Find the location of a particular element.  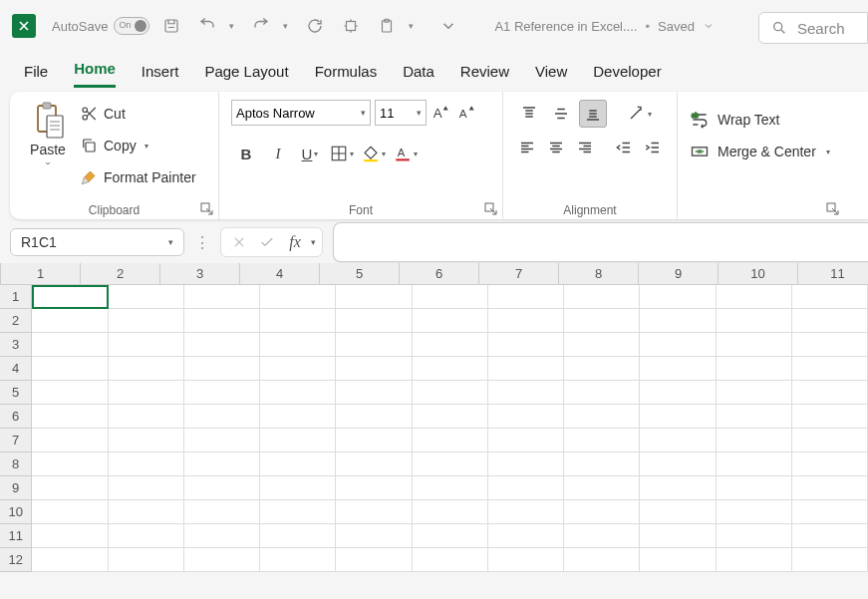

paste-qat-caret-icon: ▾ is located at coordinates (414, 26).